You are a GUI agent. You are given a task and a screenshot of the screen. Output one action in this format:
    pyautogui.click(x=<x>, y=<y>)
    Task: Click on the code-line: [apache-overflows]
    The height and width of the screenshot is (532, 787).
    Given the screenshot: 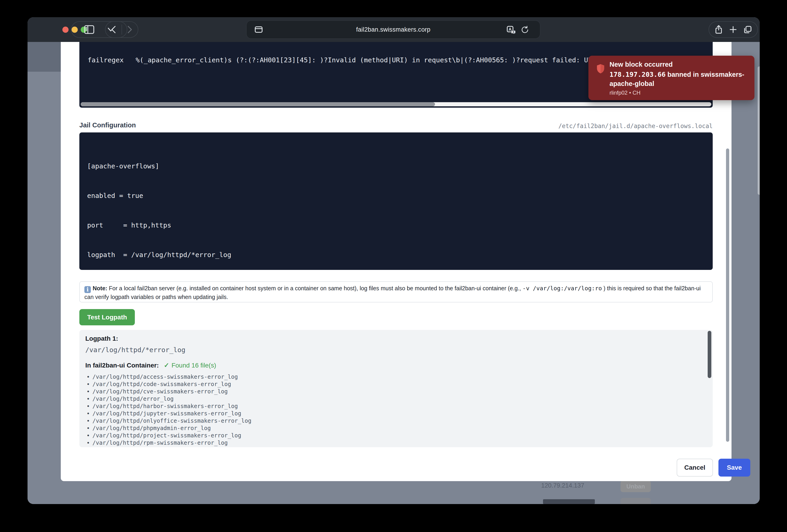 What is the action you would take?
    pyautogui.click(x=400, y=167)
    